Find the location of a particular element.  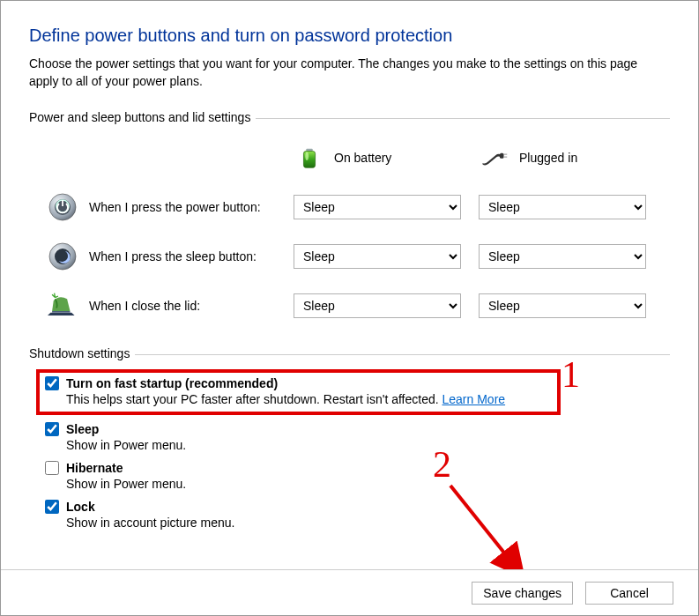

checkbox-sleep is located at coordinates (52, 429).